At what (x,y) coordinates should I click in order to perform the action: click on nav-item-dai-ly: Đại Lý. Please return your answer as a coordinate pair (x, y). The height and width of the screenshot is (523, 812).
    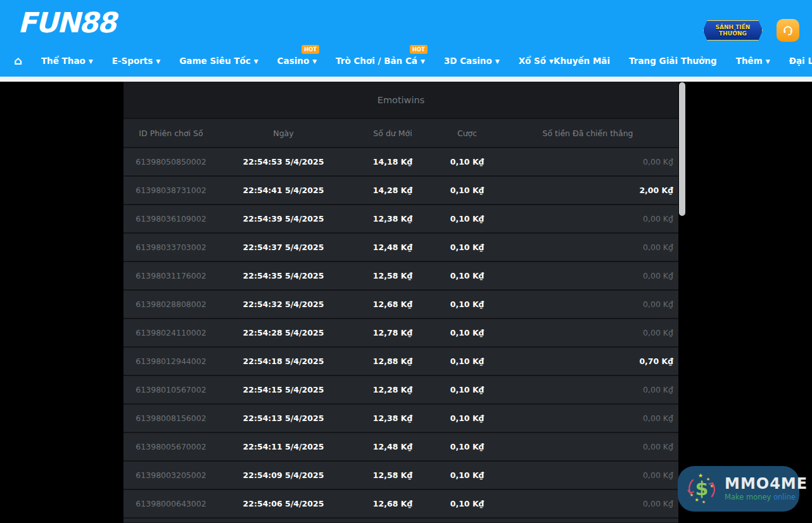
    Looking at the image, I should click on (801, 61).